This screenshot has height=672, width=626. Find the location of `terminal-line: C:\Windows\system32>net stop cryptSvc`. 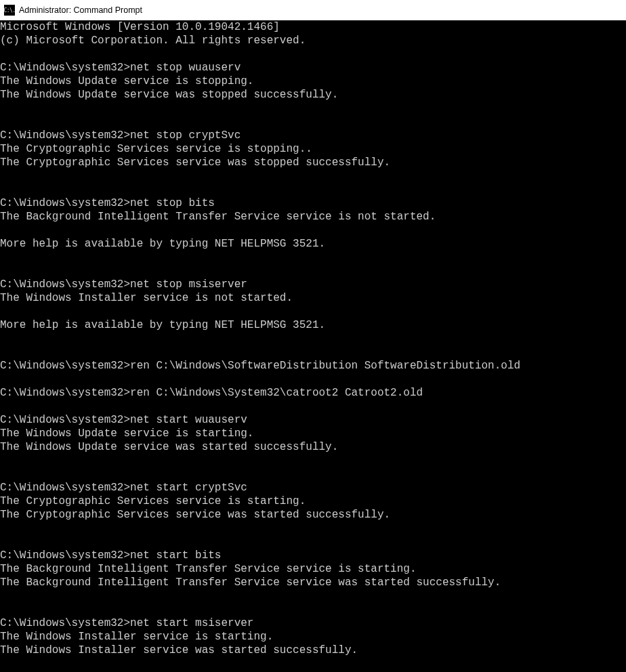

terminal-line: C:\Windows\system32>net stop cryptSvc is located at coordinates (313, 135).